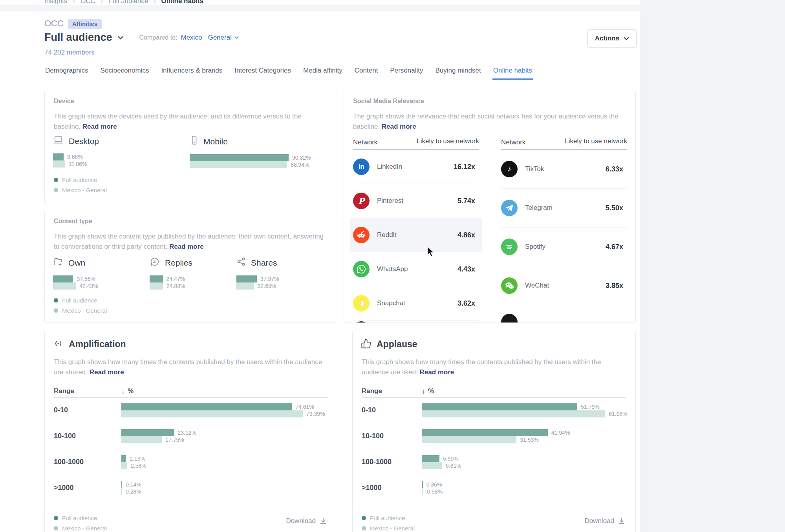 The image size is (785, 532). I want to click on range-label: 0-10, so click(392, 410).